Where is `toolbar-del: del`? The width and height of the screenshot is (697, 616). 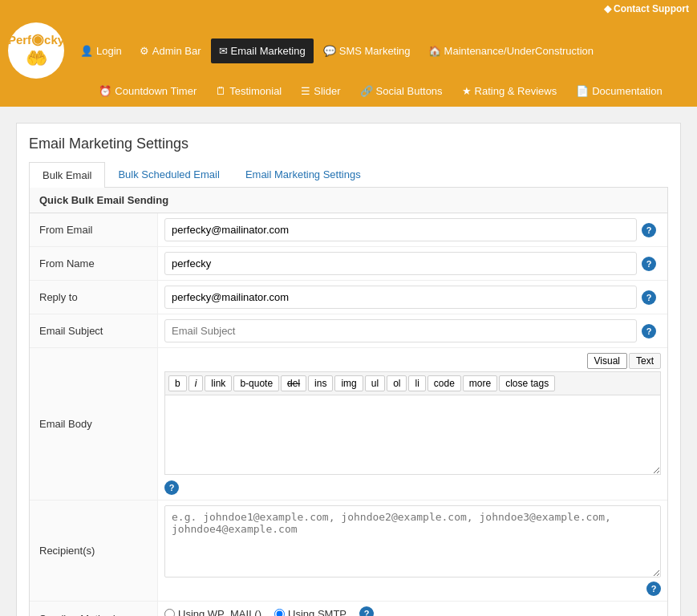 toolbar-del: del is located at coordinates (294, 383).